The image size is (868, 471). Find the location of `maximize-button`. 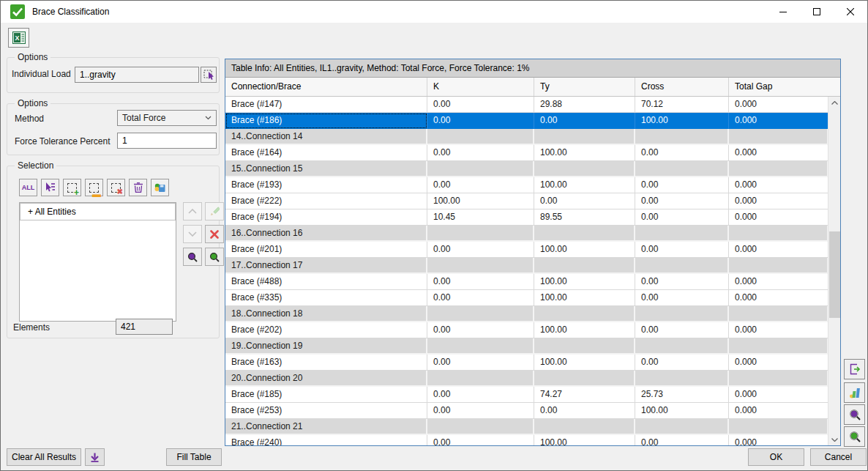

maximize-button is located at coordinates (817, 12).